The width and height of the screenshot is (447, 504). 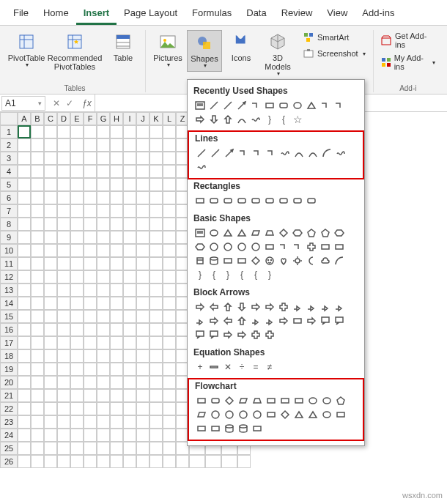 What do you see at coordinates (270, 261) in the screenshot?
I see `shape-smiley` at bounding box center [270, 261].